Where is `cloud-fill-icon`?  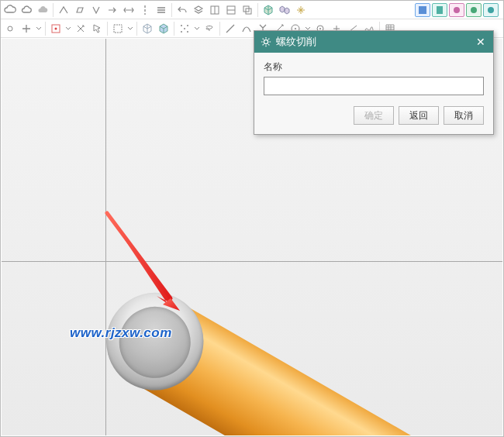
cloud-fill-icon is located at coordinates (43, 10).